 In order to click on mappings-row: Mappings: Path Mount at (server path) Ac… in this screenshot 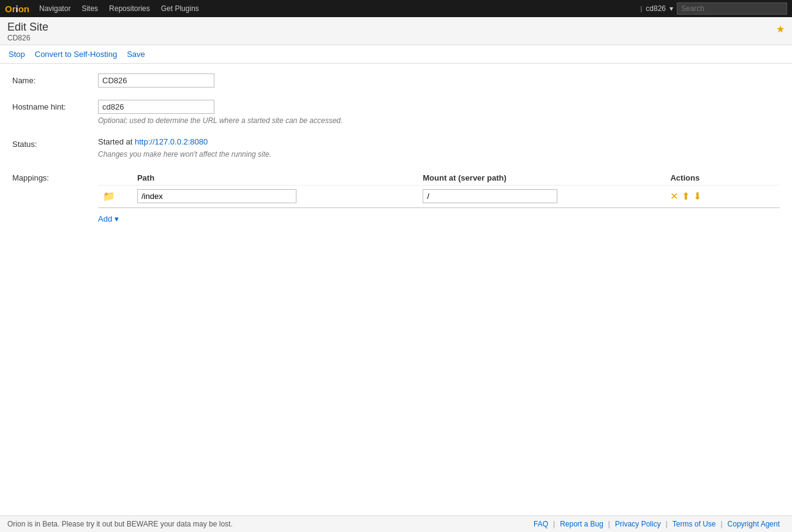, I will do `click(396, 198)`.